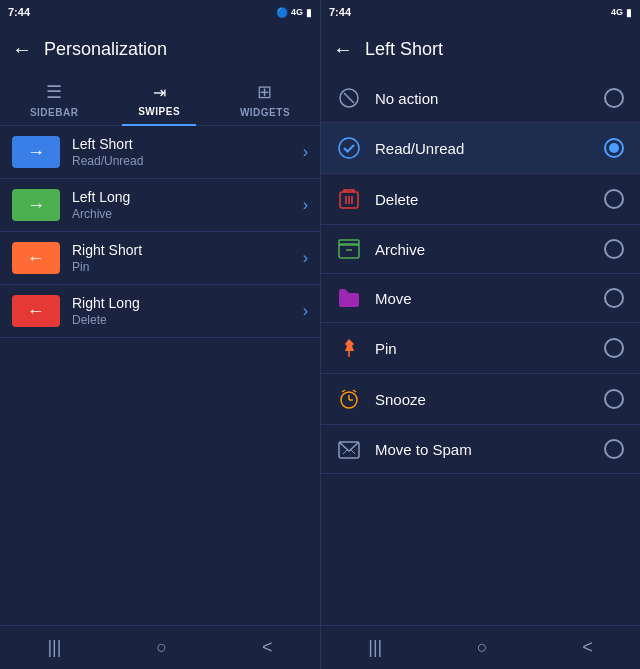 This screenshot has width=640, height=669. Describe the element at coordinates (160, 206) in the screenshot. I see `swipe-item-left-long: → Left Long Archive ›` at that location.